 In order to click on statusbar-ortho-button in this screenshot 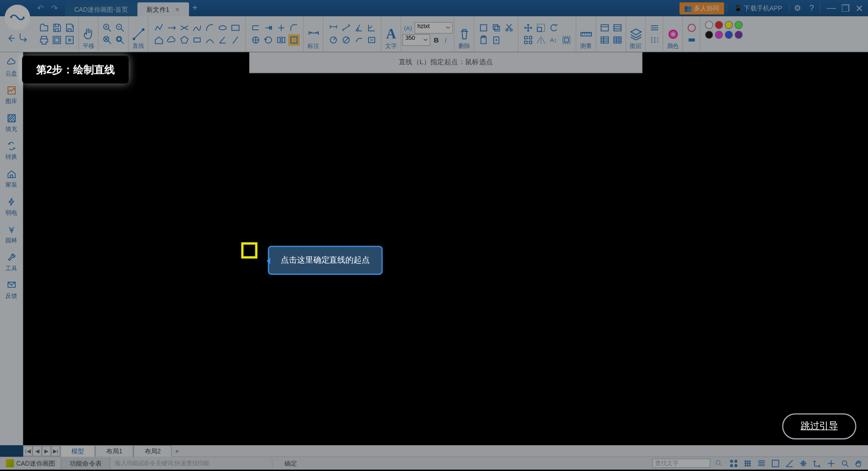, I will do `click(775, 463)`.